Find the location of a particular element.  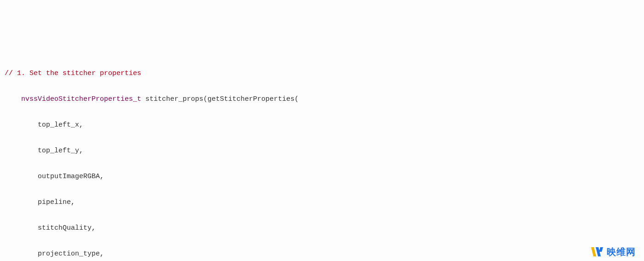

code-arg: pipeline, is located at coordinates (56, 203).